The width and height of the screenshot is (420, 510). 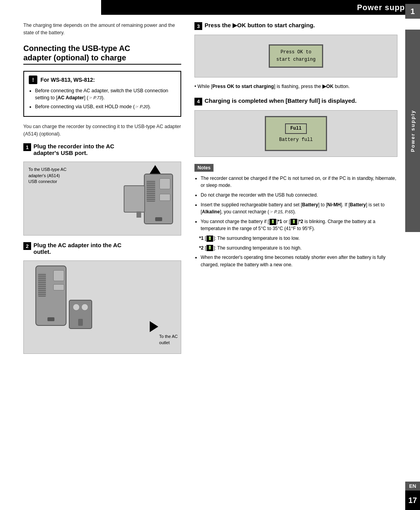 What do you see at coordinates (299, 261) in the screenshot?
I see `note-item-7: When the recorder's operating time becom…` at bounding box center [299, 261].